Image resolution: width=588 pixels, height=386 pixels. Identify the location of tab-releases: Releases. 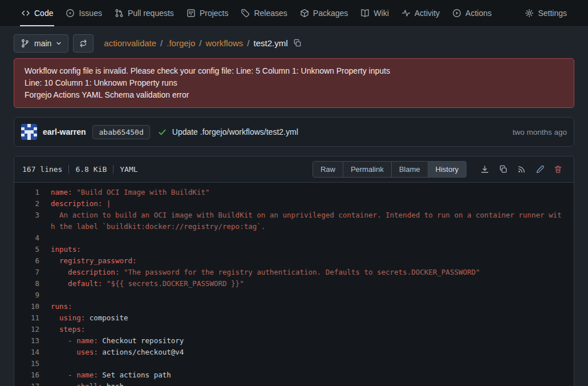
(263, 13).